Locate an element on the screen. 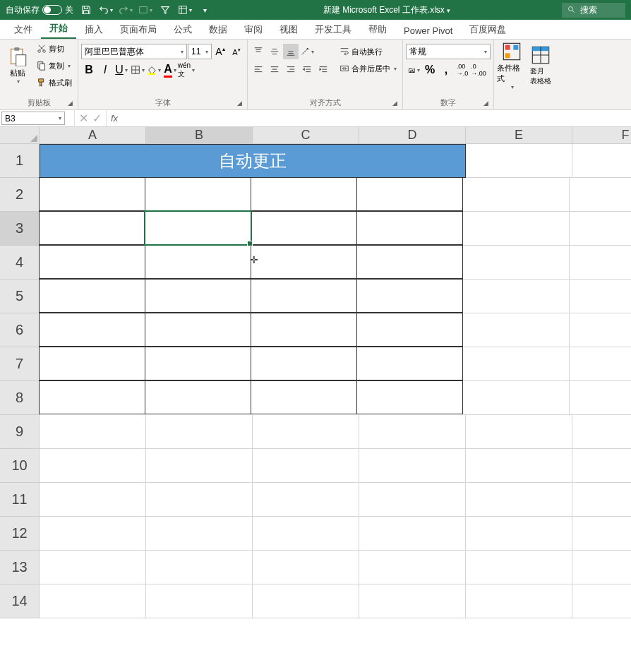  increase-indent-button is located at coordinates (323, 70).